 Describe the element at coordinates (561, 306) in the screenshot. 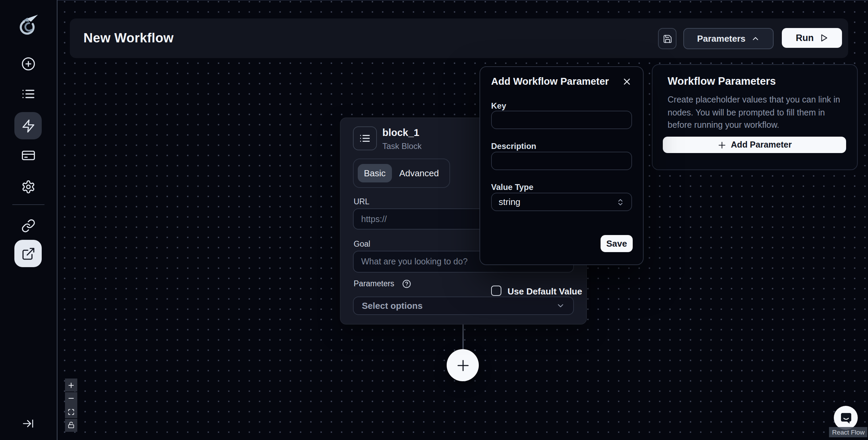

I see `chevron-down-icon` at that location.